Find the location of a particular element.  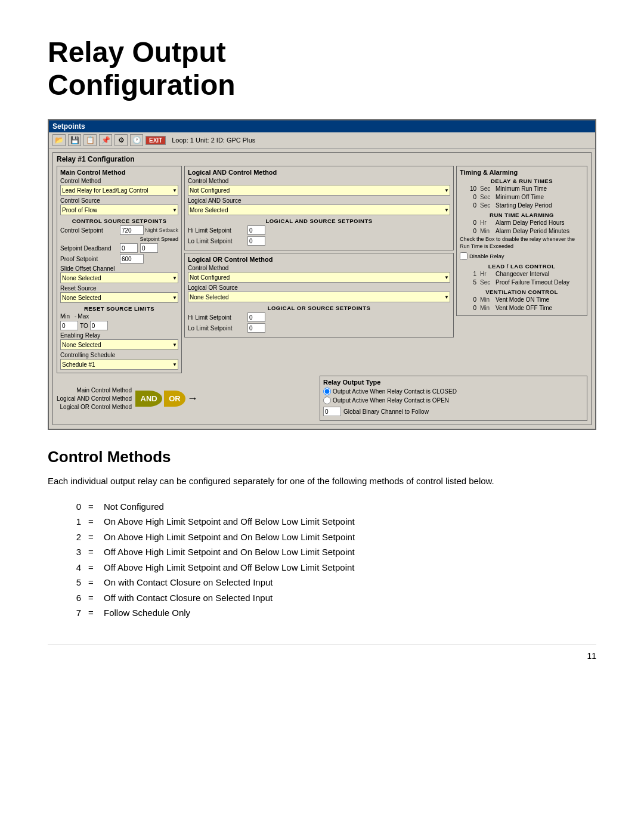

vent-off-unit: Min is located at coordinates (487, 308).